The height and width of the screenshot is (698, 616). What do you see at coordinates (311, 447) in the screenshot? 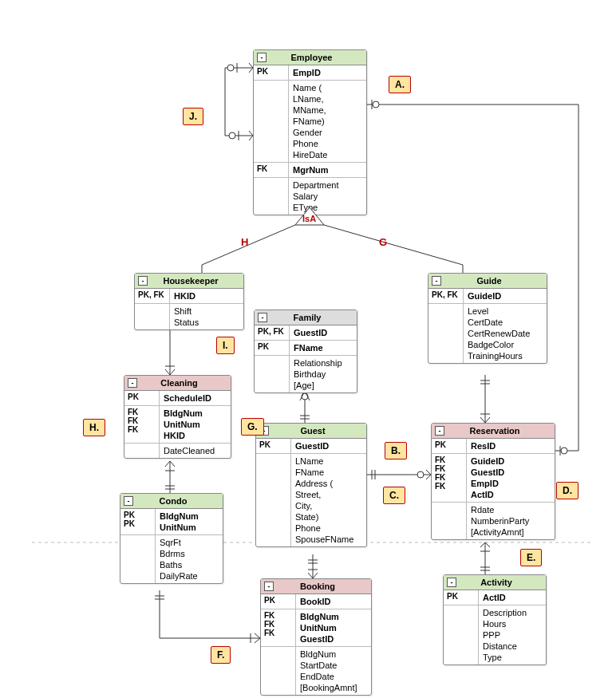
I see `entity-row: PKGuestID` at bounding box center [311, 447].